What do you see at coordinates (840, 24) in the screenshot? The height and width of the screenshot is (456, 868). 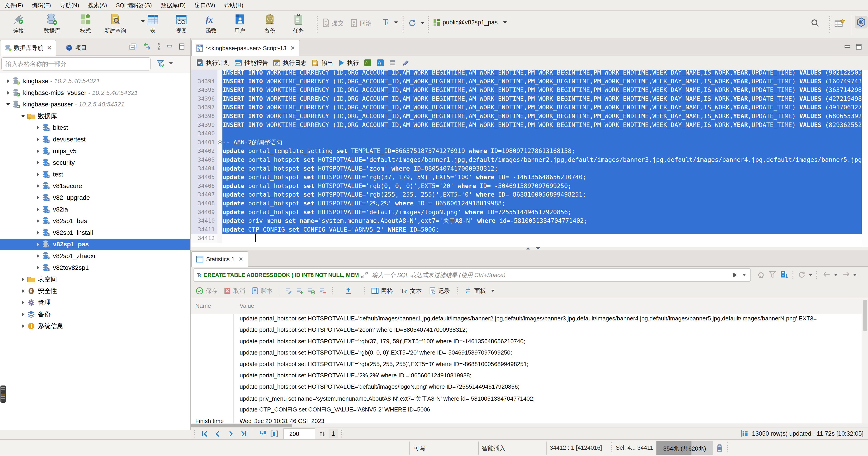 I see `open-perspective-button` at bounding box center [840, 24].